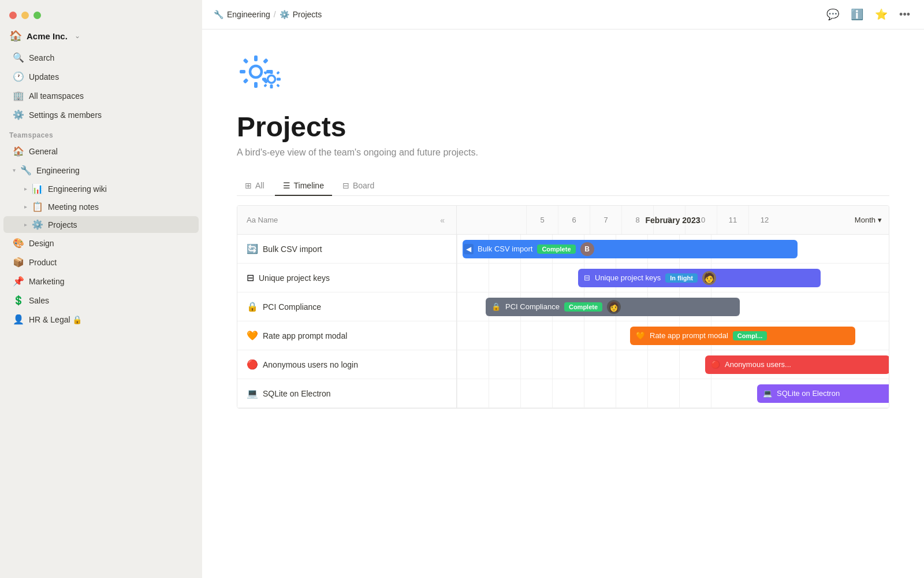 Image resolution: width=924 pixels, height=578 pixels. Describe the element at coordinates (38, 188) in the screenshot. I see `wiki-icon: 📊` at that location.